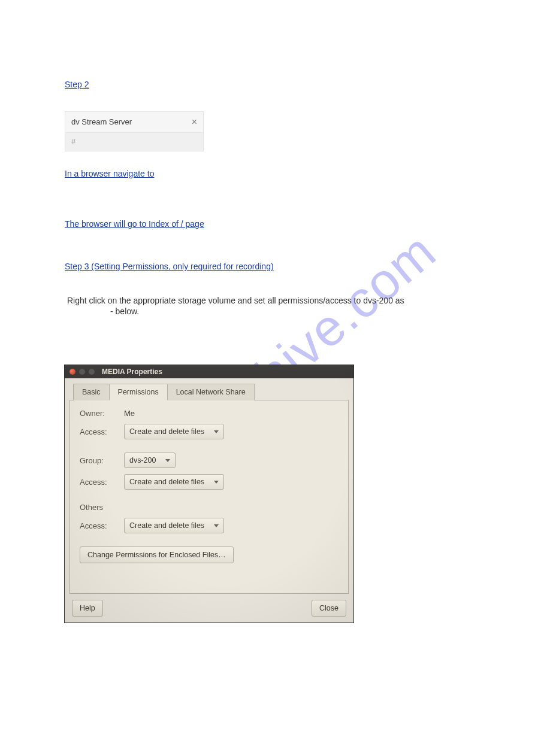 This screenshot has height=756, width=535. Describe the element at coordinates (72, 372) in the screenshot. I see `window-close-icon` at that location.